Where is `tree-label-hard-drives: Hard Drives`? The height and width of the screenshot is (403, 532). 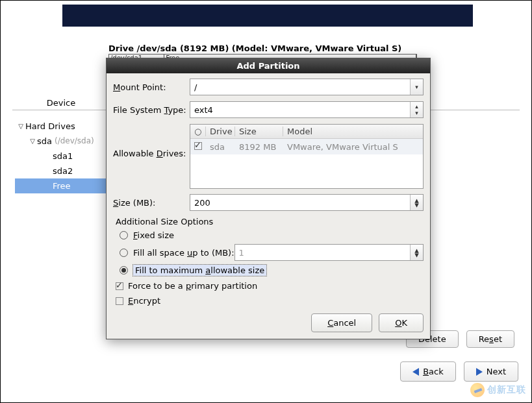
tree-label-hard-drives: Hard Drives is located at coordinates (51, 126).